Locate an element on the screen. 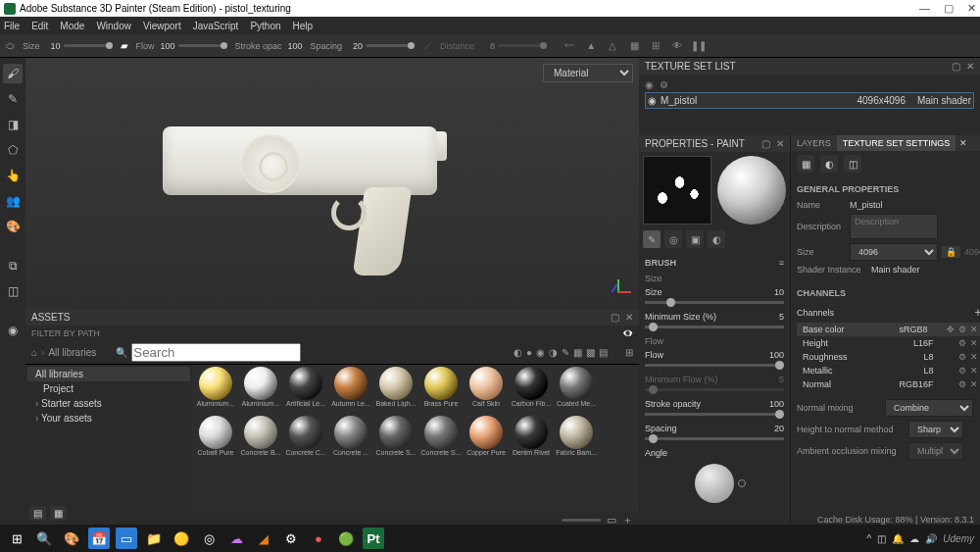 The width and height of the screenshot is (980, 552). channel-row: Base color sRGB8 ✥ ⚙ ✕ is located at coordinates (888, 329).